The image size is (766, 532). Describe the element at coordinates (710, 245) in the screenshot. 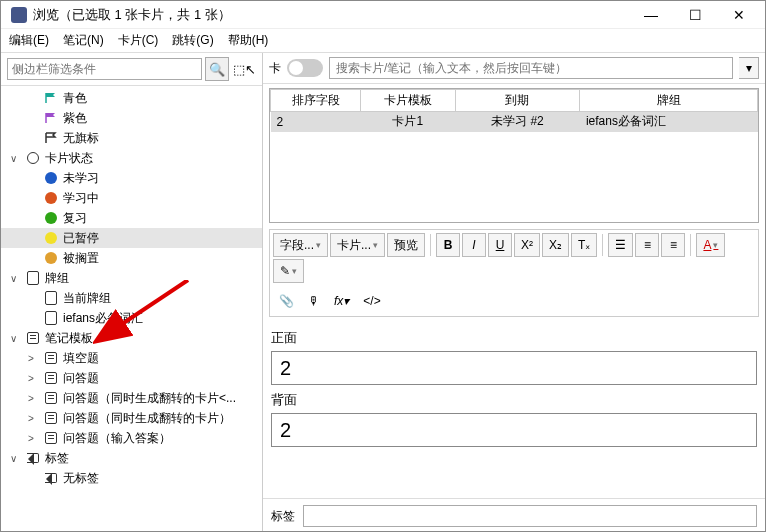

I see `text-color-button: A` at that location.